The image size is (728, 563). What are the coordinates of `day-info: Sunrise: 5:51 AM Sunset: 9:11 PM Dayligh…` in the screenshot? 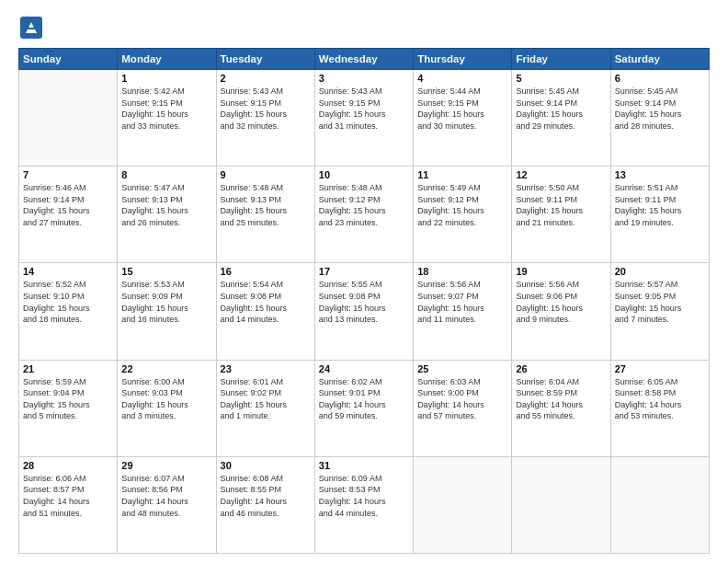 It's located at (660, 205).